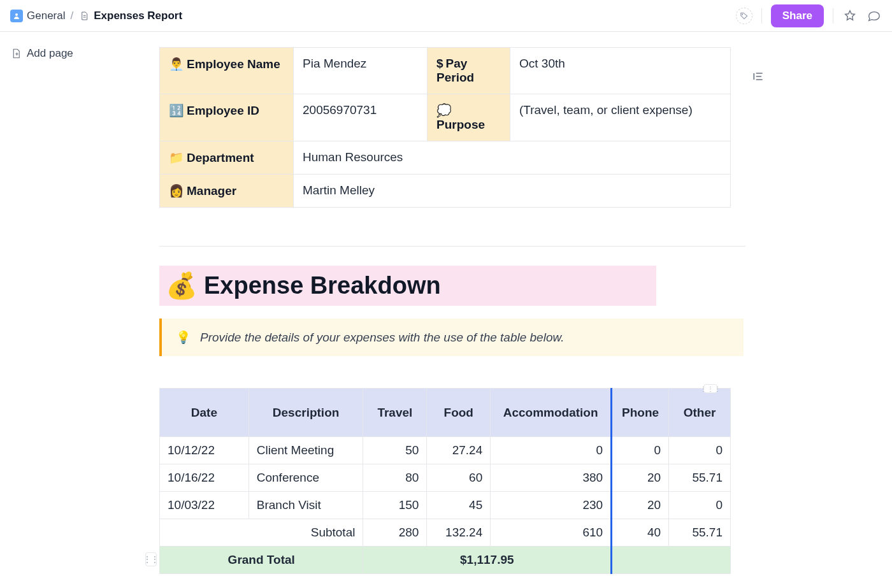 This screenshot has width=892, height=588. What do you see at coordinates (261, 561) in the screenshot?
I see `grandtotal-label: Grand Total` at bounding box center [261, 561].